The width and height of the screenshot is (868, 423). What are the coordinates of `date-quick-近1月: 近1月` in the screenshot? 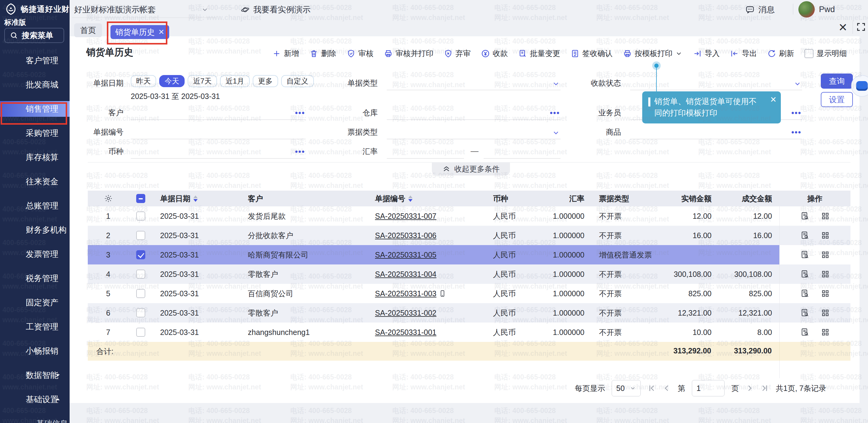 It's located at (235, 81).